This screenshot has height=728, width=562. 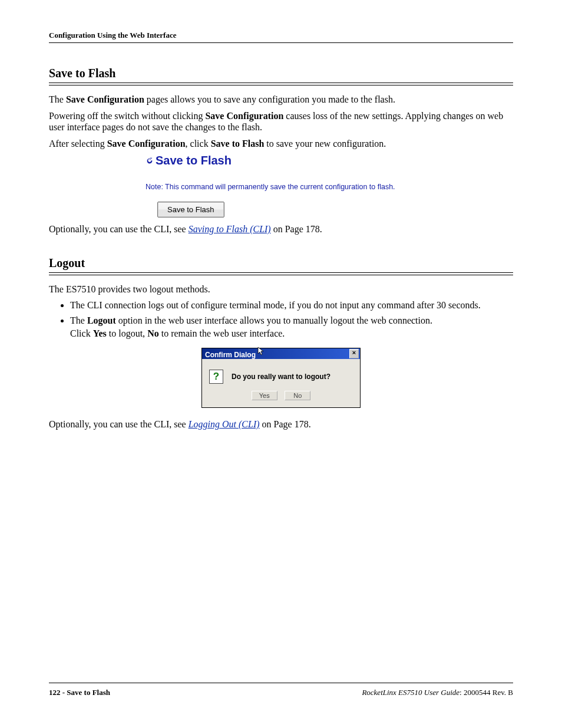 What do you see at coordinates (281, 160) in the screenshot?
I see `panel-title-row: Save to Flash` at bounding box center [281, 160].